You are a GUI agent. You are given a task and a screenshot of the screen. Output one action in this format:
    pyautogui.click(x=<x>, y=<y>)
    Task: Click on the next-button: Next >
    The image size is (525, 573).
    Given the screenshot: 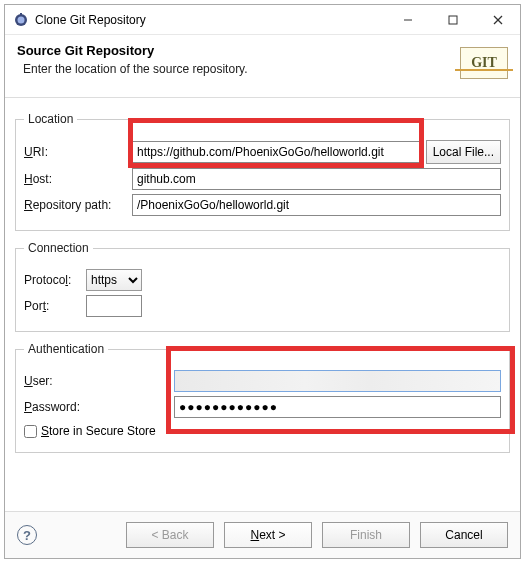 What is the action you would take?
    pyautogui.click(x=268, y=535)
    